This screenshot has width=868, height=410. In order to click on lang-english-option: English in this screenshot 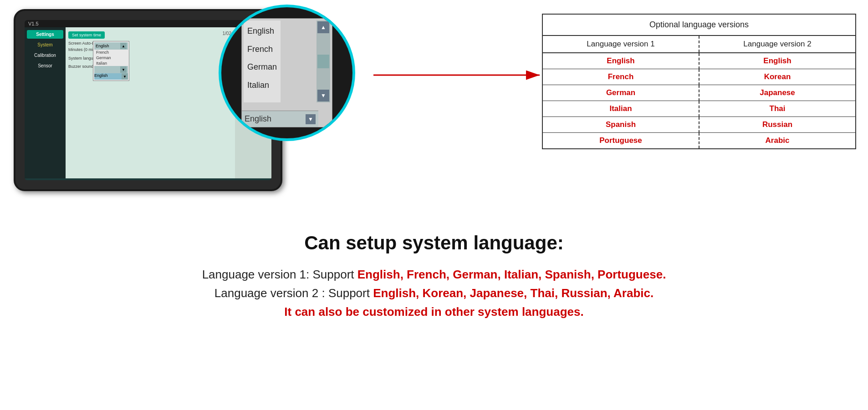, I will do `click(102, 46)`.